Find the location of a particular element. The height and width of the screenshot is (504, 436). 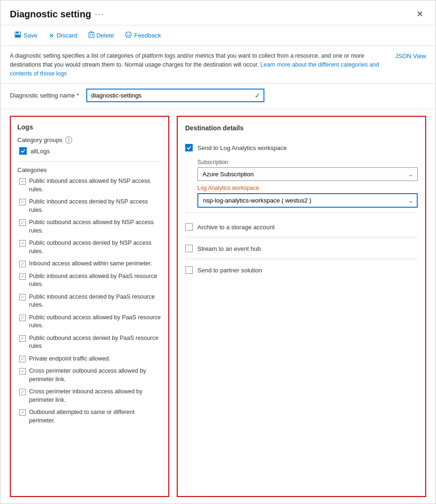

destination-option-storage: Archive to a storage account is located at coordinates (301, 227).